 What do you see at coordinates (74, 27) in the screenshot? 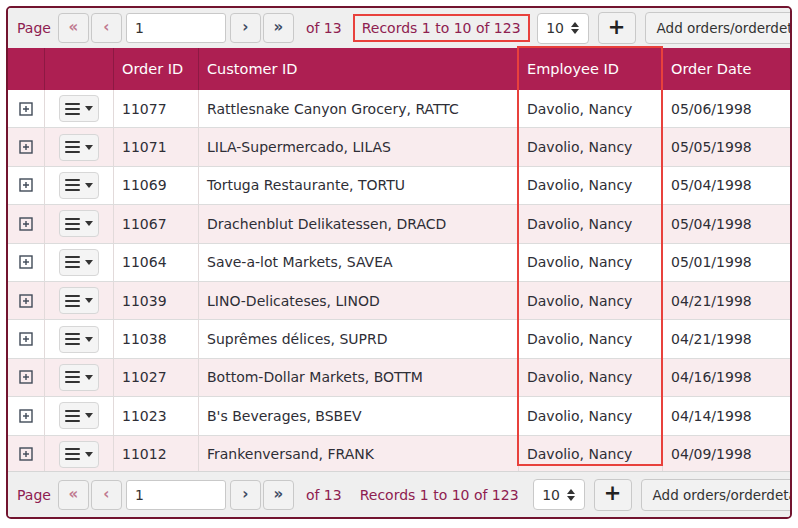
I see `first-page-icon: «` at bounding box center [74, 27].